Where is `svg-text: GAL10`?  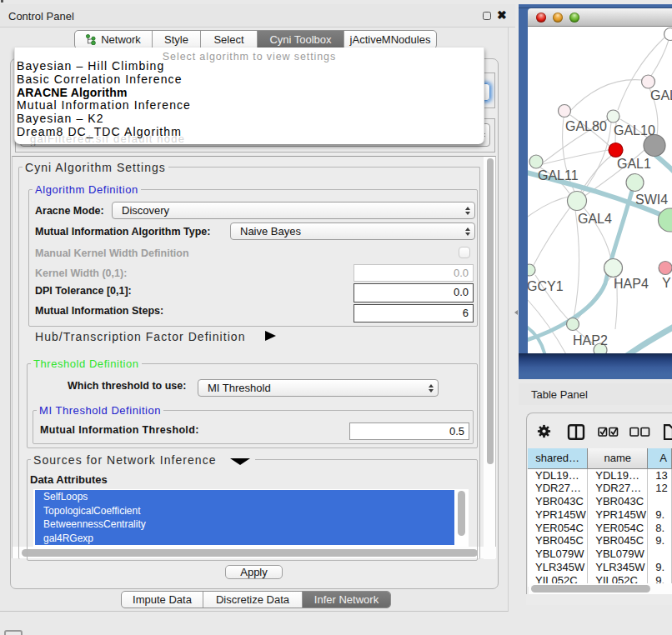
svg-text: GAL10 is located at coordinates (634, 130).